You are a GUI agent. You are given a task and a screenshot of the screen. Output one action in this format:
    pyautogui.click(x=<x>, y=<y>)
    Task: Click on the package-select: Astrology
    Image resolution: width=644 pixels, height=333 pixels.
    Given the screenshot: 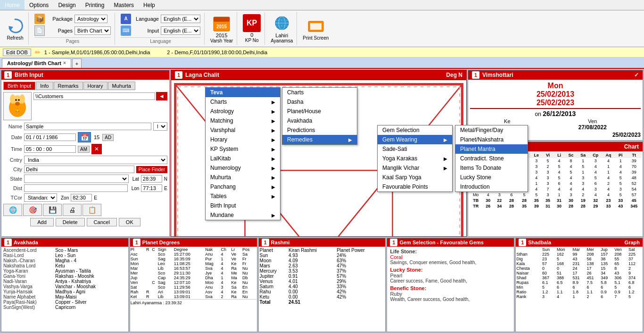 What is the action you would take?
    pyautogui.click(x=91, y=19)
    